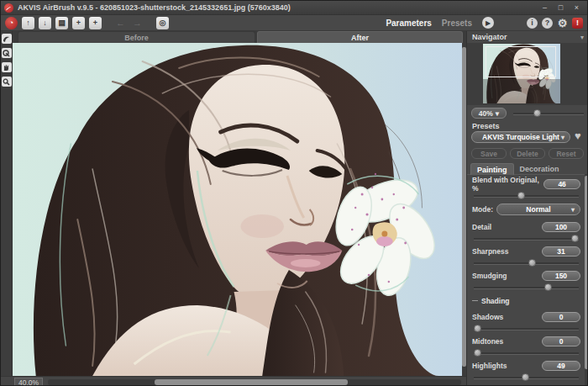 The width and height of the screenshot is (588, 386). Describe the element at coordinates (507, 184) in the screenshot. I see `param-label: Blend with Original, %` at that location.